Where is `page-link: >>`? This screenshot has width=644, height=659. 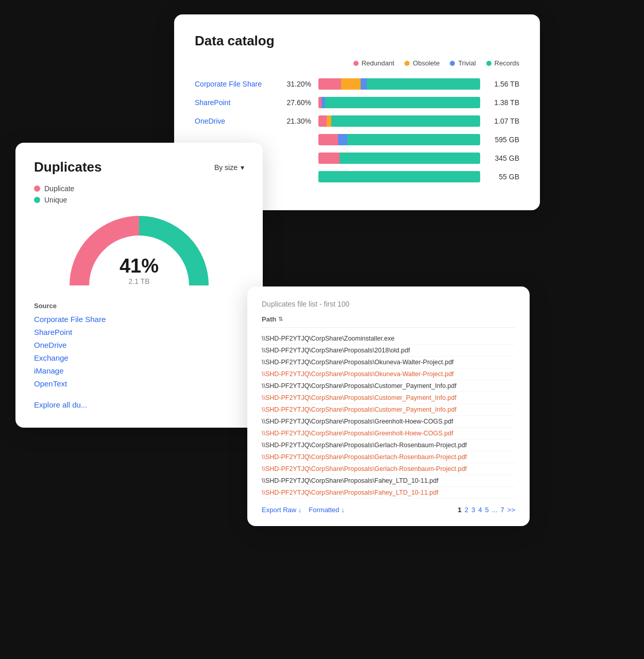
page-link: >> is located at coordinates (511, 510).